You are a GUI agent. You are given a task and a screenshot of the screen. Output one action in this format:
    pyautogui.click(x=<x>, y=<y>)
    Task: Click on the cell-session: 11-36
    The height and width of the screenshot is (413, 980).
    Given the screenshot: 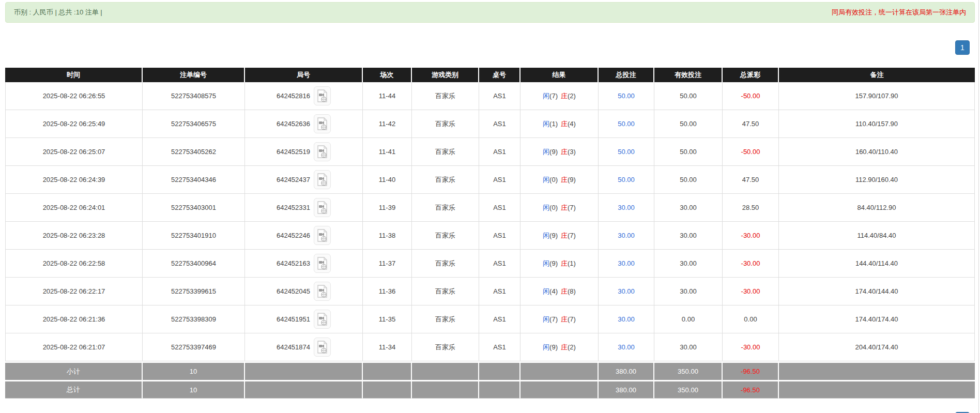 What is the action you would take?
    pyautogui.click(x=388, y=292)
    